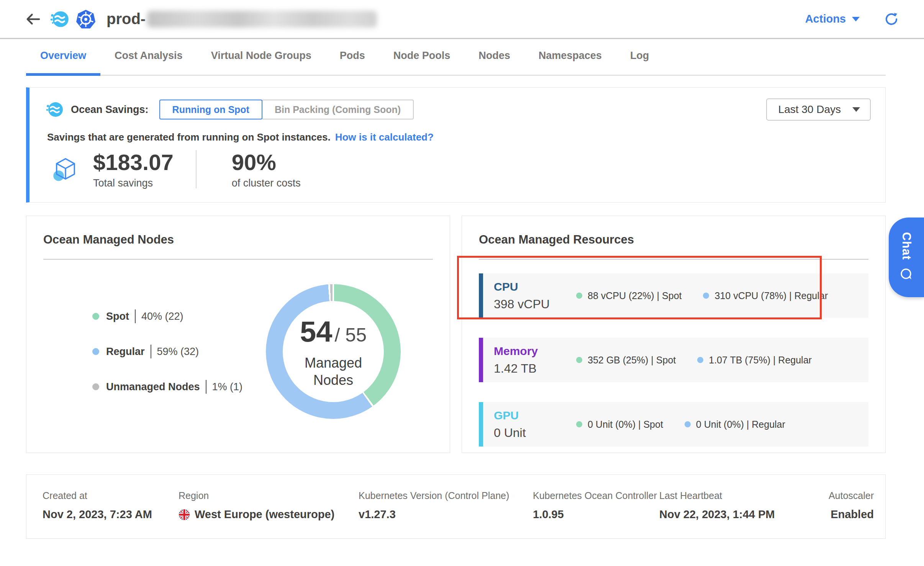 Image resolution: width=924 pixels, height=566 pixels. What do you see at coordinates (760, 360) in the screenshot?
I see `memory-regular-value: 1.07 TB (75%) | Regular` at bounding box center [760, 360].